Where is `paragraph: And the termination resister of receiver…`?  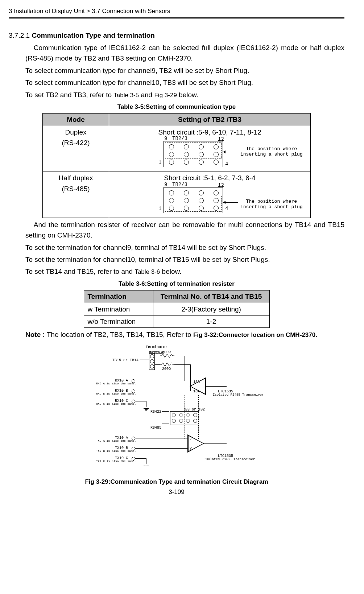 paragraph: And the termination resister of receiver… is located at coordinates (185, 230).